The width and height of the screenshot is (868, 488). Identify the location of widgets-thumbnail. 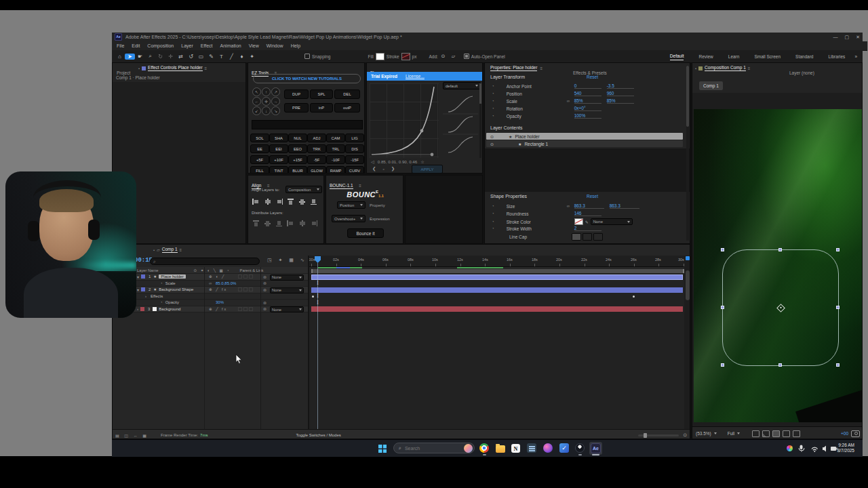
(468, 449).